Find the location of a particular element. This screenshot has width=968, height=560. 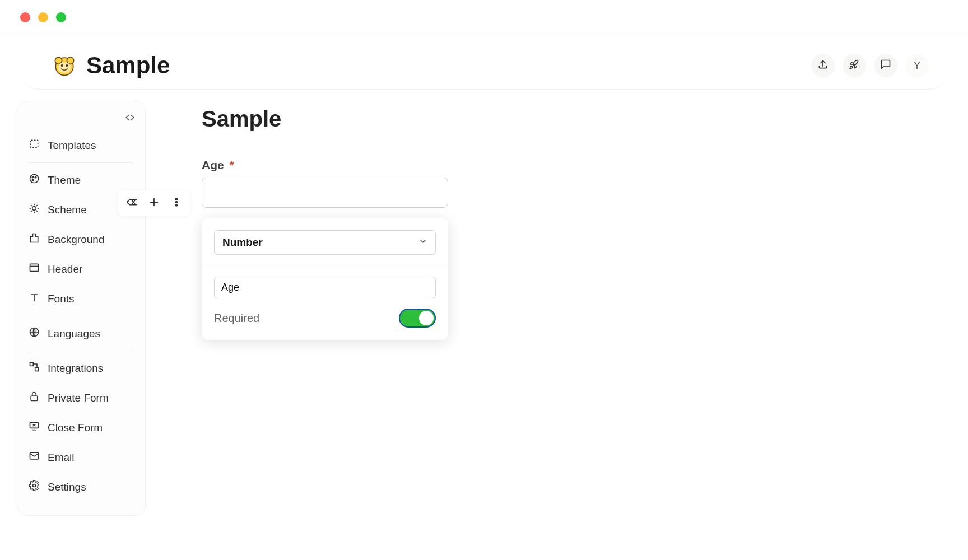

sidebar-item-private-form: Private Form is located at coordinates (81, 398).